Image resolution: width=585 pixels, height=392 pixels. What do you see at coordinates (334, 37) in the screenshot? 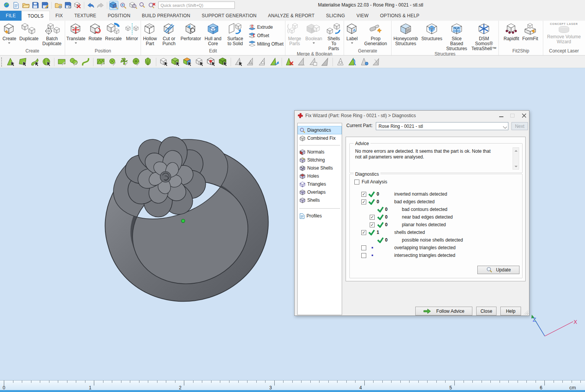
I see `shells-to-parts-button: Shells To Parts` at bounding box center [334, 37].